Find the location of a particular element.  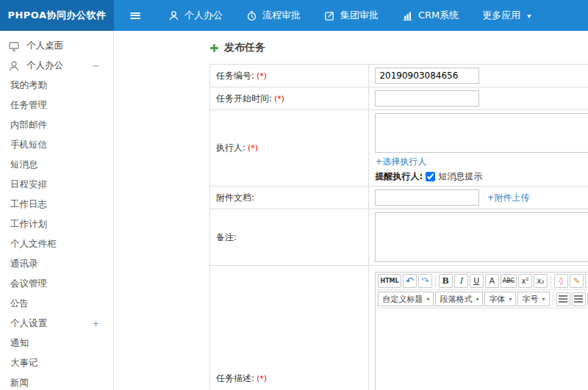

nav-label: 集团审批 is located at coordinates (359, 15).